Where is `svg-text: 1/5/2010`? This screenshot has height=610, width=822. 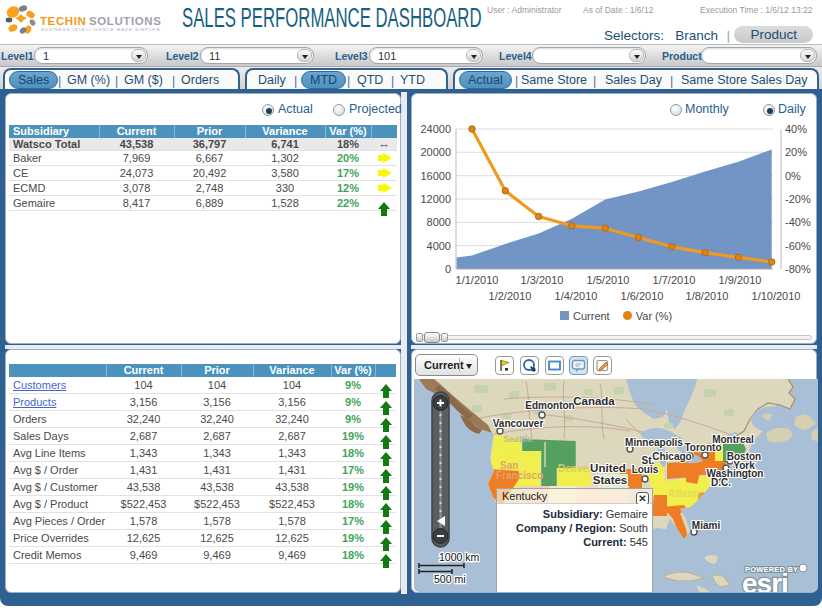 svg-text: 1/5/2010 is located at coordinates (608, 280).